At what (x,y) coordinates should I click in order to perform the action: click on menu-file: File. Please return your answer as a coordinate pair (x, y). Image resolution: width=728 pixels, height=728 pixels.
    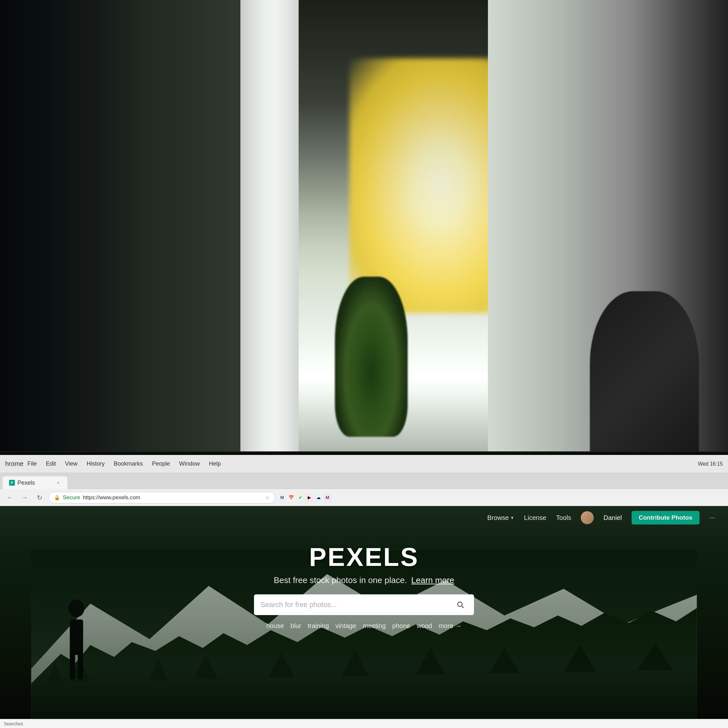
    Looking at the image, I should click on (32, 464).